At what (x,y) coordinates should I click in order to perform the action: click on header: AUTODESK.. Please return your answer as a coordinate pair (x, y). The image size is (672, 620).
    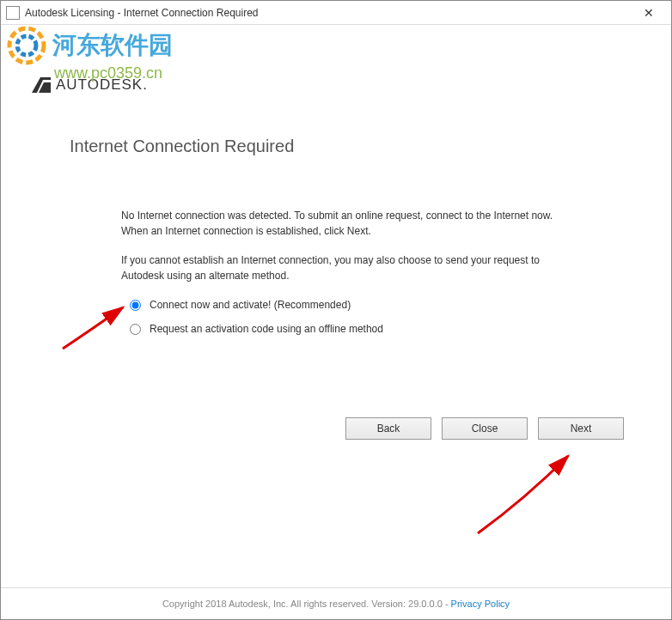
    Looking at the image, I should click on (336, 59).